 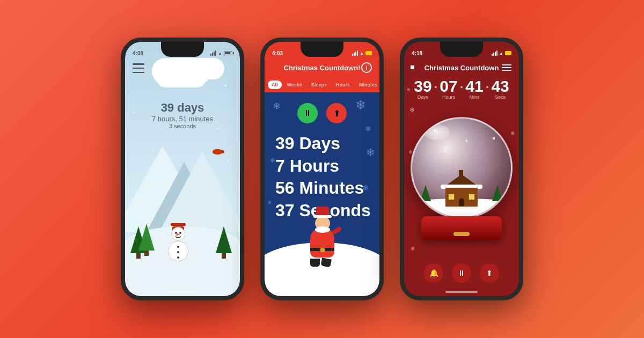 What do you see at coordinates (323, 144) in the screenshot?
I see `countdown-days: 39 Days` at bounding box center [323, 144].